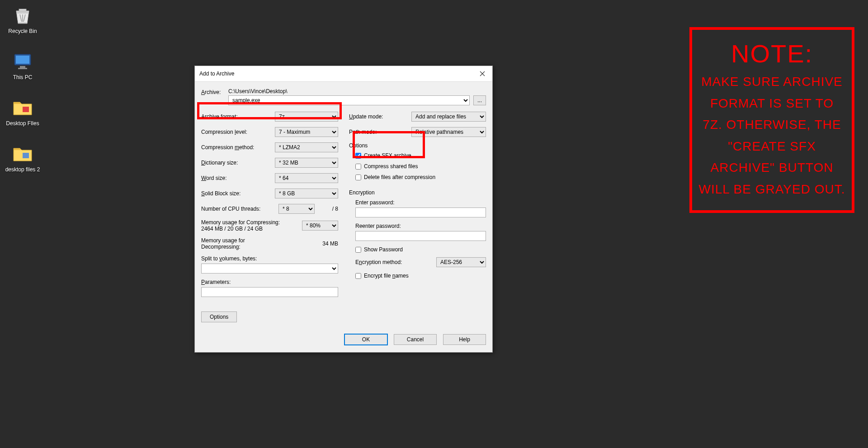 The image size is (868, 448). I want to click on delete-after-checkbox, so click(358, 177).